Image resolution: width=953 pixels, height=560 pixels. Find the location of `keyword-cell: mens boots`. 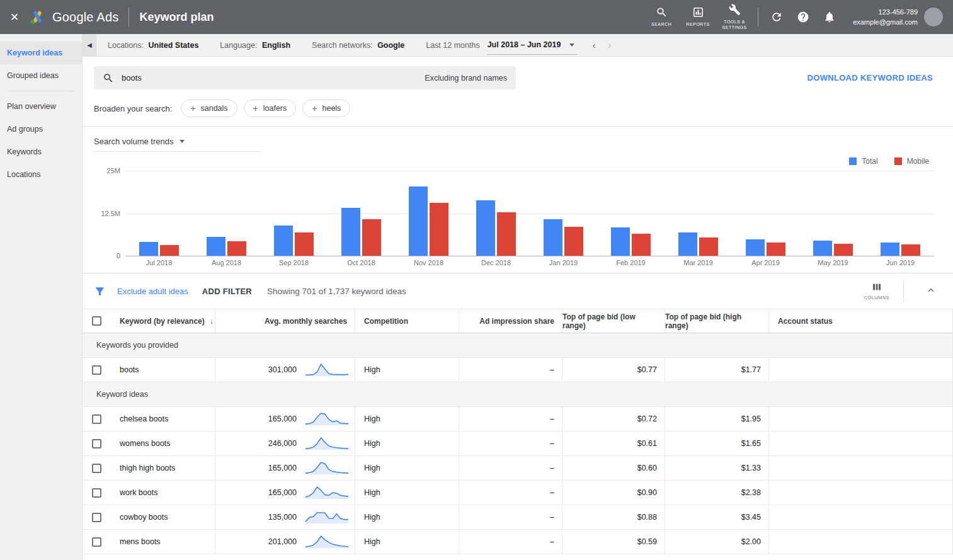

keyword-cell: mens boots is located at coordinates (163, 542).